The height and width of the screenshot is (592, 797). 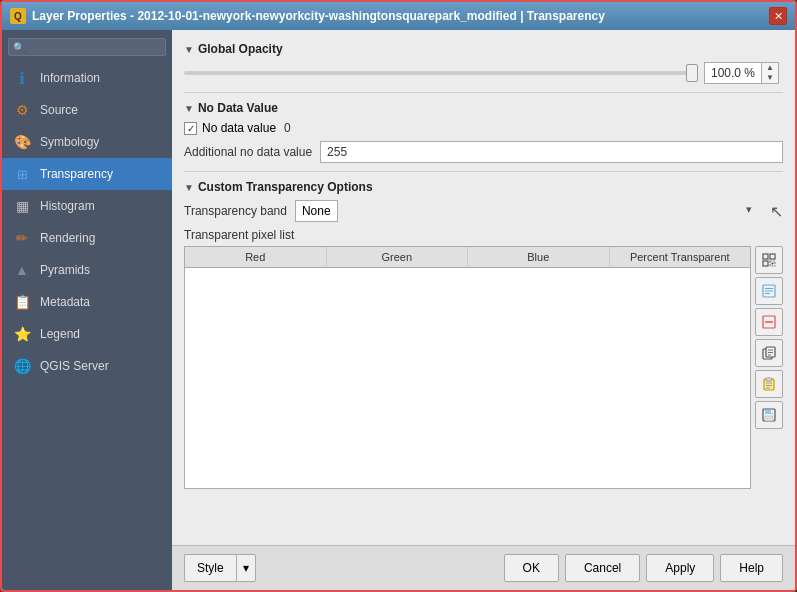 What do you see at coordinates (238, 108) in the screenshot?
I see `no-data-value-title: No Data Value` at bounding box center [238, 108].